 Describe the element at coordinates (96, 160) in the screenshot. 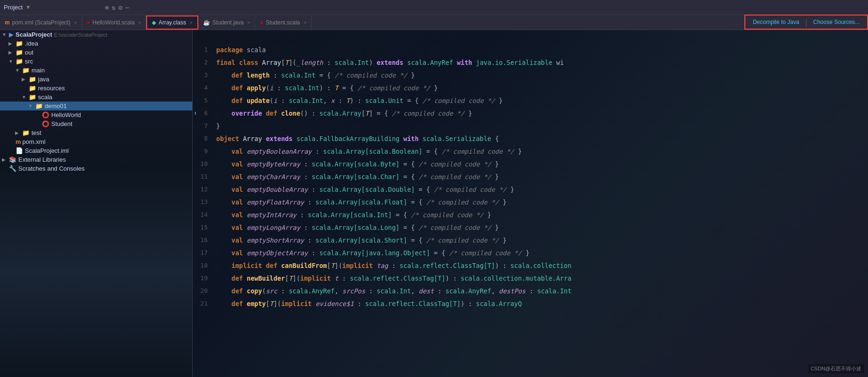

I see `sidebar-item-external-libraries: ▶ 📚 External Libraries` at that location.